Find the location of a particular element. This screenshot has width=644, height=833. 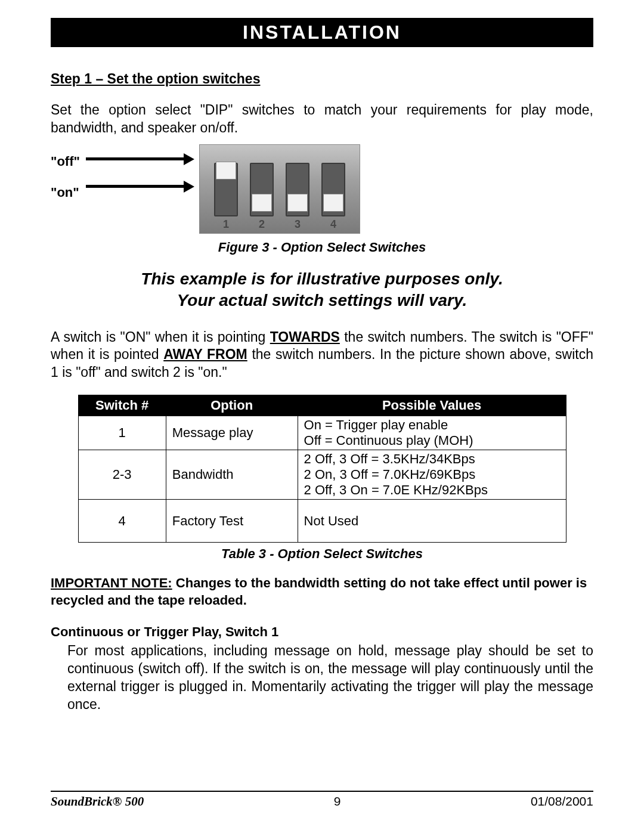

illustrative-line2: Your actual switch settings will vary. is located at coordinates (322, 301).